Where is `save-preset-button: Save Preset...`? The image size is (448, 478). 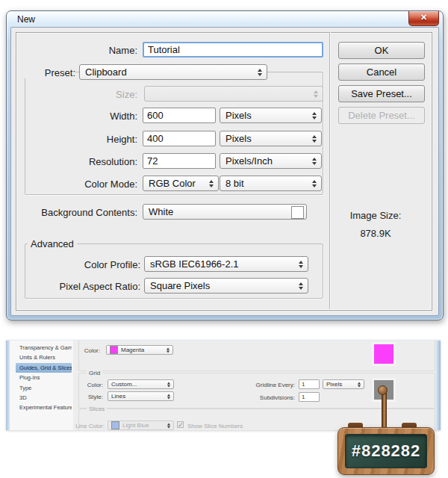 save-preset-button: Save Preset... is located at coordinates (382, 94).